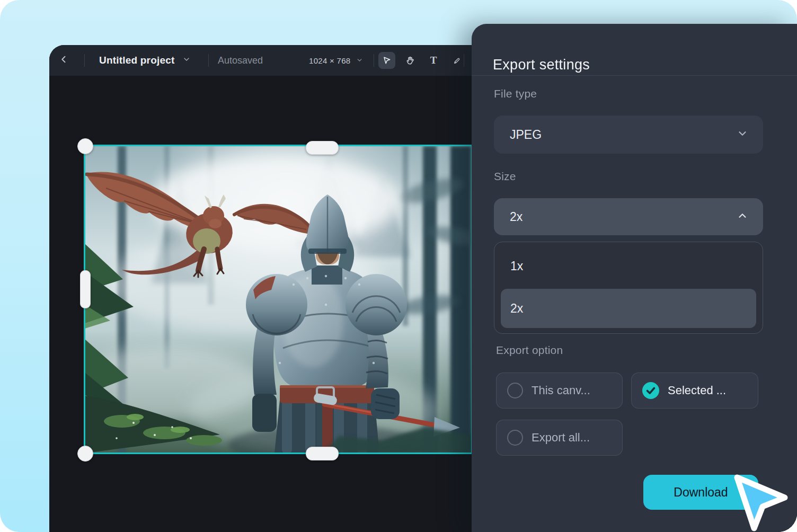  Describe the element at coordinates (241, 60) in the screenshot. I see `autosave-status: Autosaved` at that location.